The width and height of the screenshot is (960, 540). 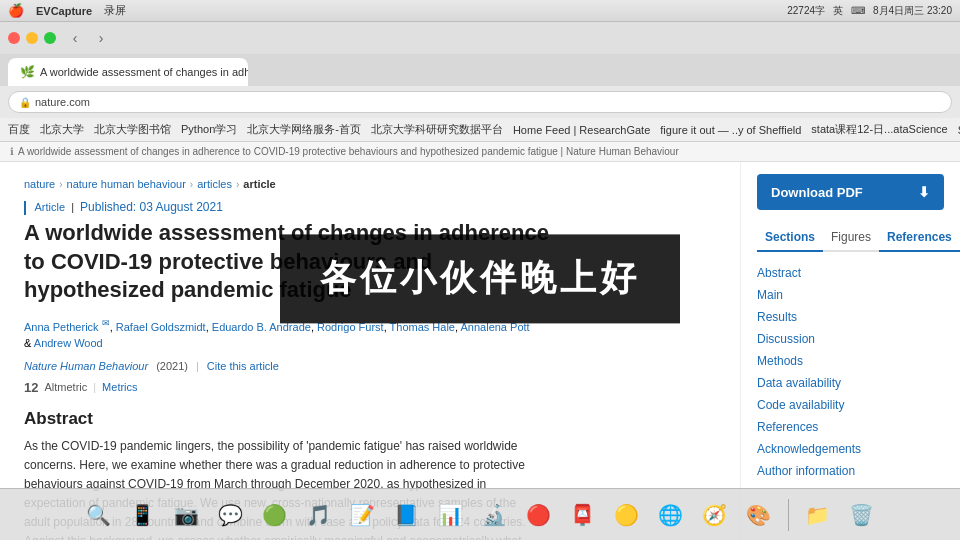 I want to click on article-label-line: Article | Published: 03 August 2021, so click(x=370, y=208).